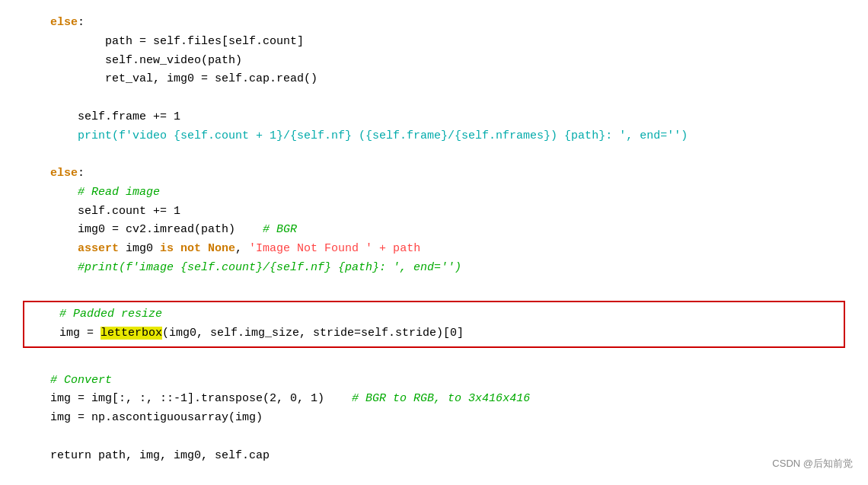  I want to click on code-line: img0 = cv2.imread(path) # BGR, so click(434, 230).